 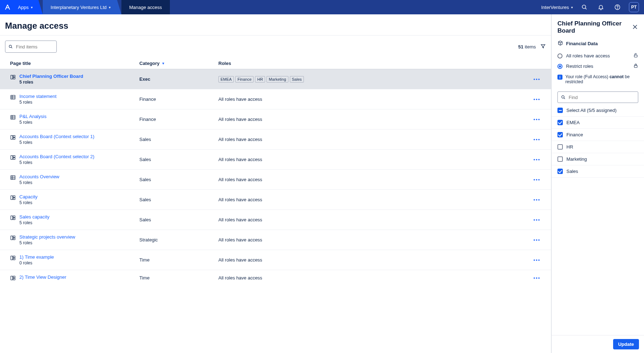 I want to click on help-icon, so click(x=617, y=7).